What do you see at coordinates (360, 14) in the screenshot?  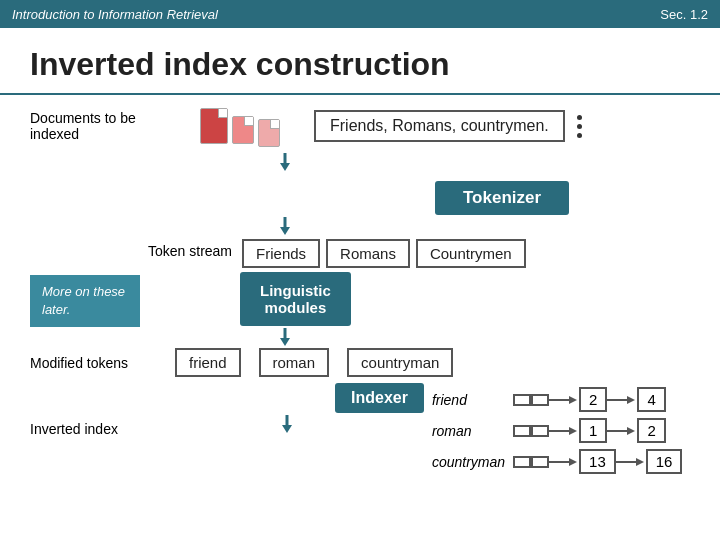 I see `header: Introduction to Information Retrieval Se…` at bounding box center [360, 14].